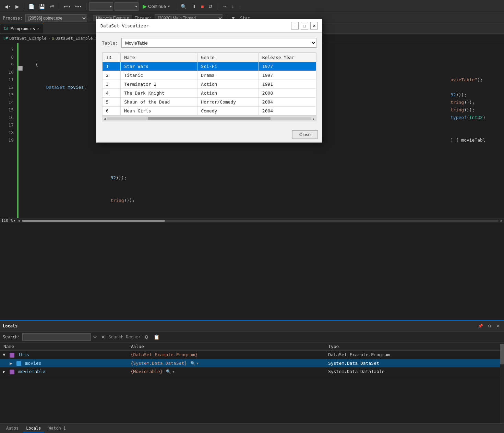 The width and height of the screenshot is (504, 433). Describe the element at coordinates (498, 326) in the screenshot. I see `locals-close-btn: ✕` at that location.